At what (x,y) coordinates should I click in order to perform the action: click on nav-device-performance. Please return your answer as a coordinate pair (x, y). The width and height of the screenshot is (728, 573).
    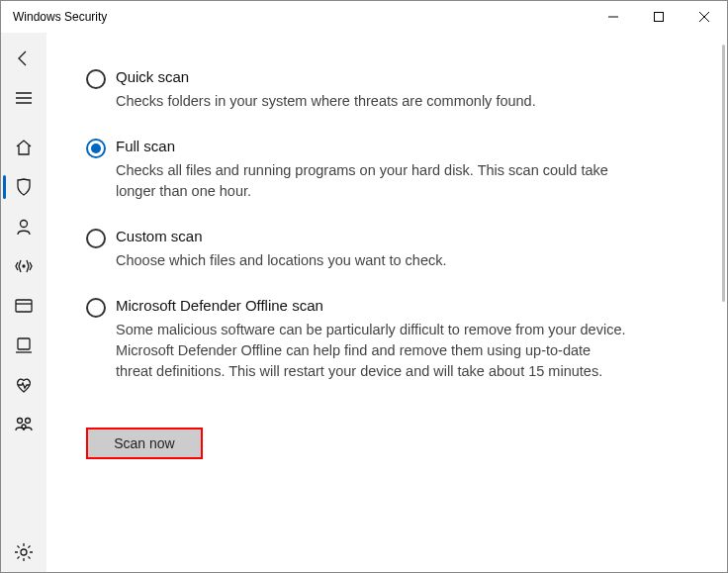
    Looking at the image, I should click on (24, 385).